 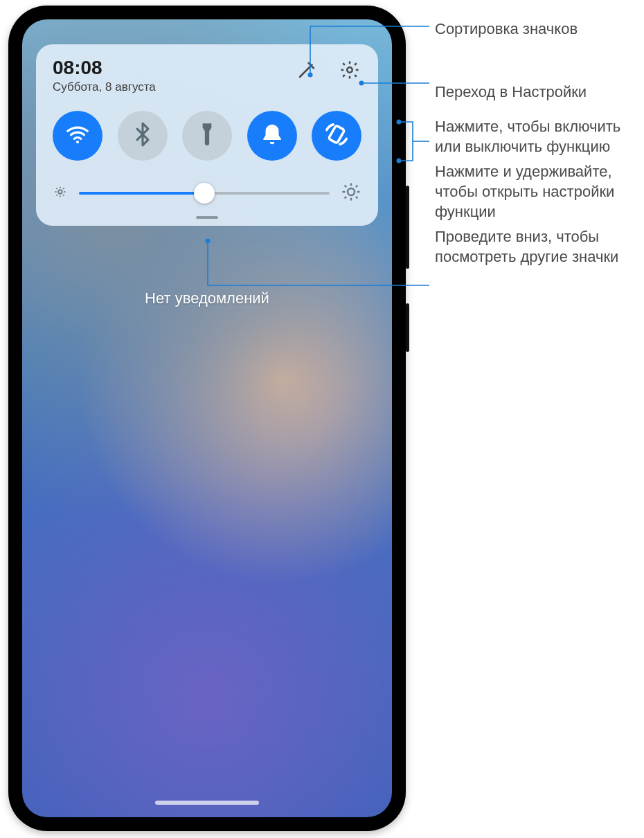 I want to click on brightness-slider, so click(x=204, y=193).